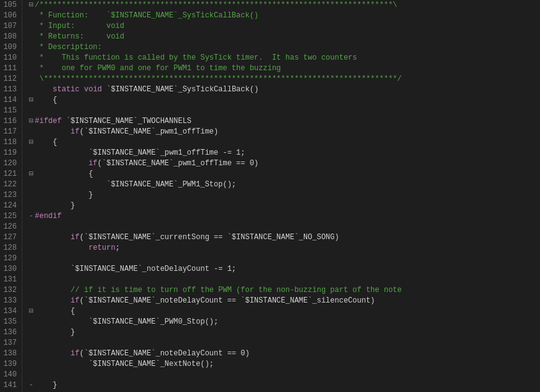 This screenshot has height=392, width=540. I want to click on code-token: // if it is time to turn off the PWM (fo…, so click(219, 291).